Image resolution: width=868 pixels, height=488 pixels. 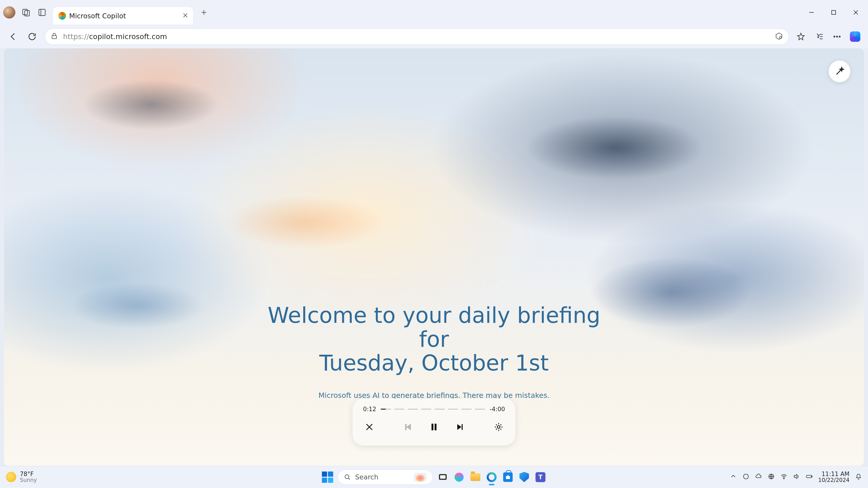 What do you see at coordinates (856, 12) in the screenshot?
I see `close-window-button` at bounding box center [856, 12].